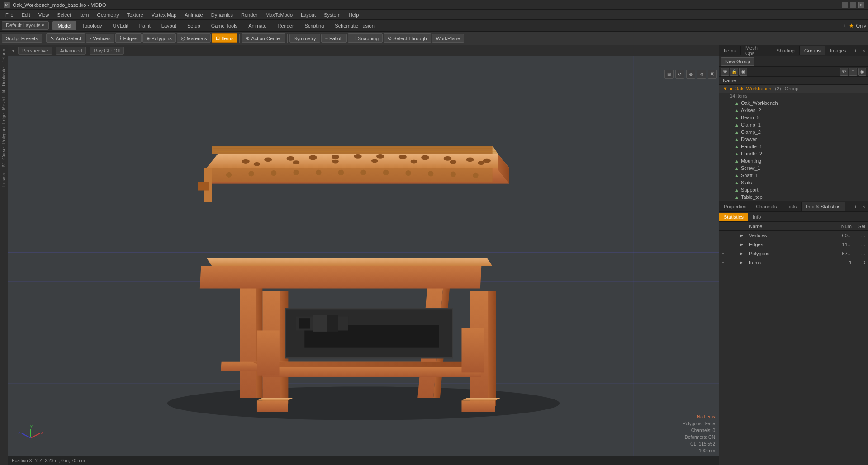  I want to click on rp-eye-icon: 👁, so click(725, 72).